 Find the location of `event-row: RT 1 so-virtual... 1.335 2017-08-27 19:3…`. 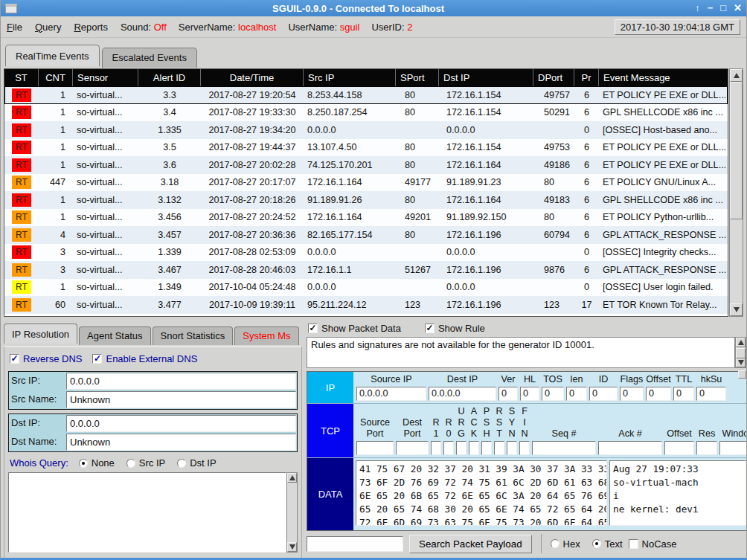

event-row: RT 1 so-virtual... 1.335 2017-08-27 19:3… is located at coordinates (366, 130).